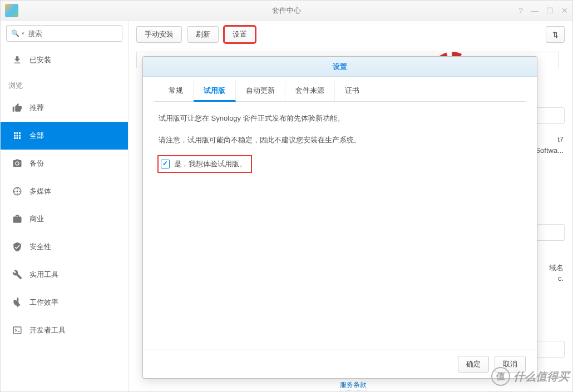  I want to click on sidebar-item-label: 开发者工具, so click(48, 330).